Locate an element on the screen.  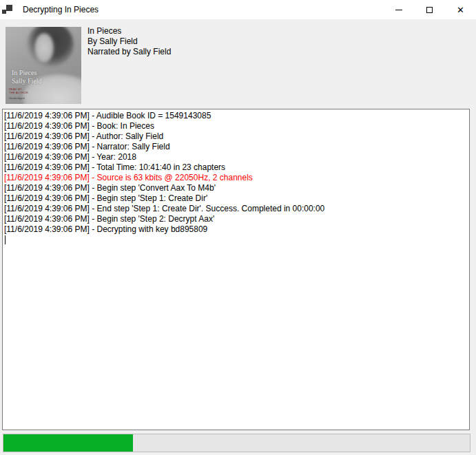
book-narrator: Narrated by Sally Field is located at coordinates (130, 52).